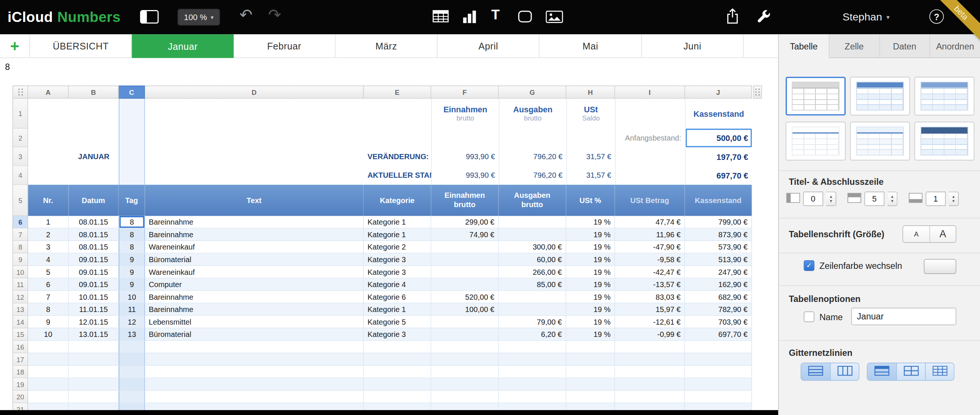 The image size is (980, 415). What do you see at coordinates (441, 16) in the screenshot?
I see `insert-table-icon` at bounding box center [441, 16].